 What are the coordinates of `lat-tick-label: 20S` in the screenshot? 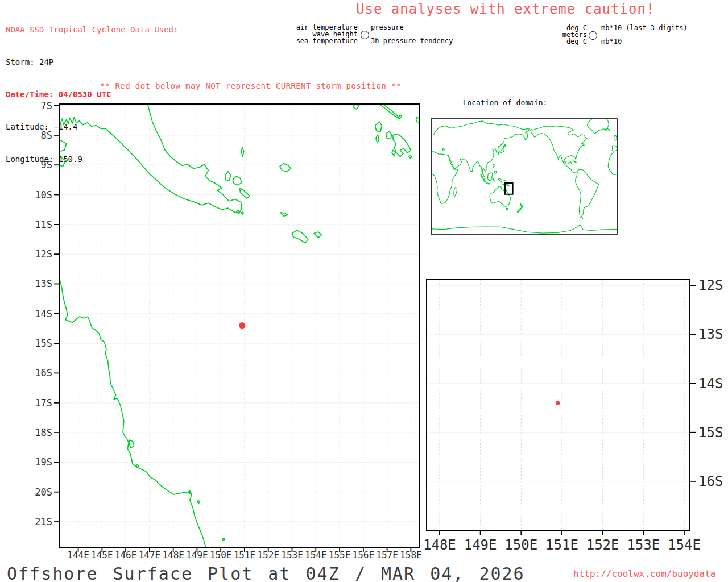 It's located at (43, 492).